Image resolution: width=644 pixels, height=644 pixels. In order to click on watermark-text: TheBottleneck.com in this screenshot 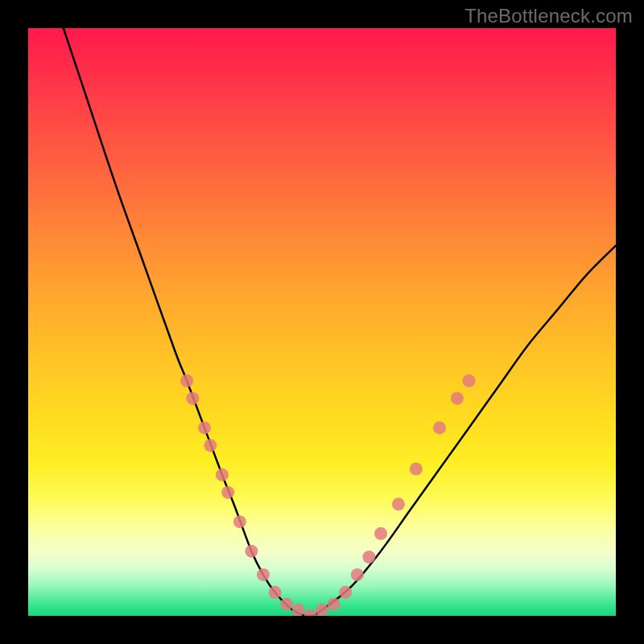, I will do `click(549, 16)`.